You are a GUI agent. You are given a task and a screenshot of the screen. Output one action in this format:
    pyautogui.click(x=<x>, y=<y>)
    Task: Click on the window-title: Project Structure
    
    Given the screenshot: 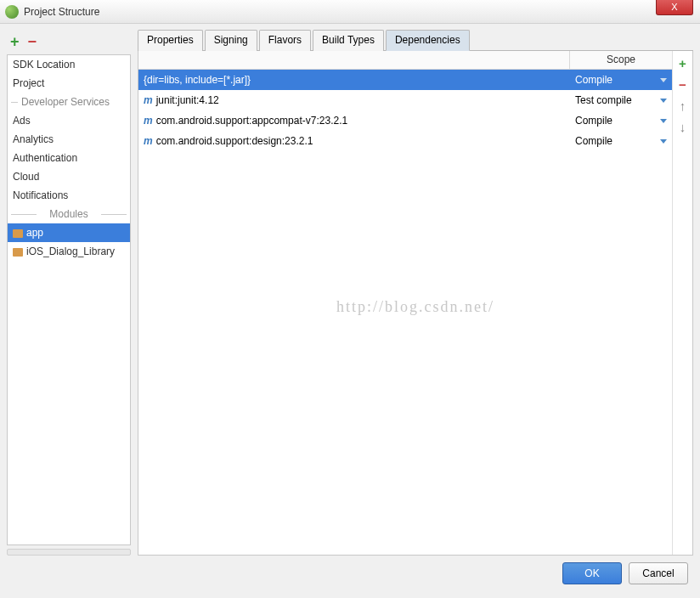 What is the action you would take?
    pyautogui.click(x=61, y=12)
    